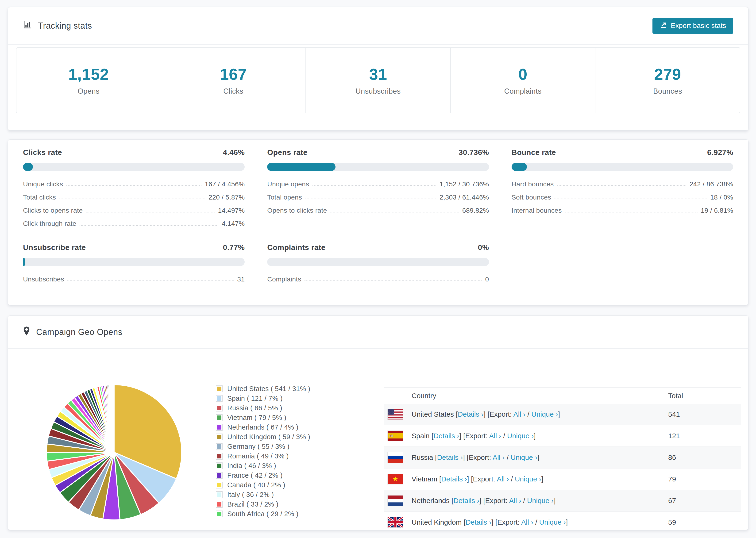 This screenshot has width=756, height=538. I want to click on legend-item: United Kingdom ( 59 / 3% ), so click(291, 437).